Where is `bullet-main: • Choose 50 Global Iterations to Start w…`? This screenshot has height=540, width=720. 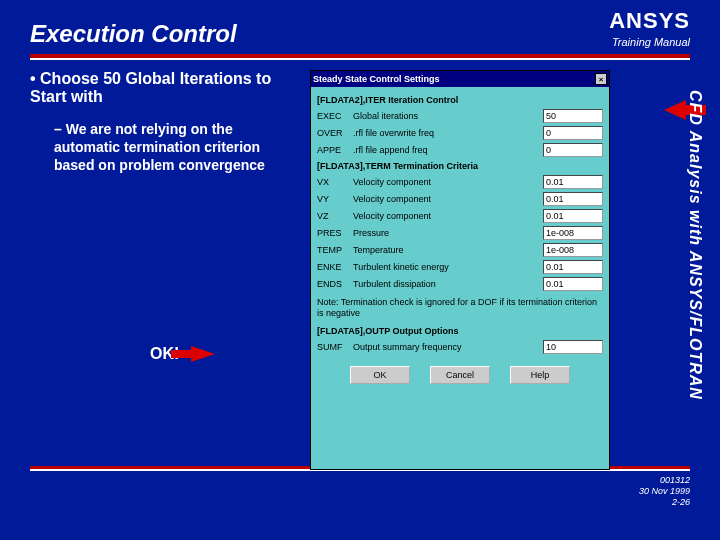
bullet-main: • Choose 50 Global Iterations to Start w… is located at coordinates (165, 88).